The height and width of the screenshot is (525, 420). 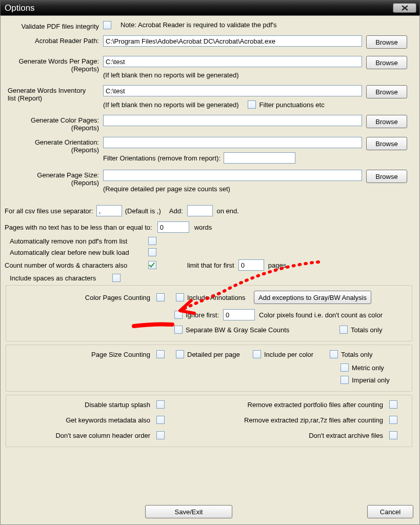 I want to click on limit-suffix: pages, so click(x=277, y=266).